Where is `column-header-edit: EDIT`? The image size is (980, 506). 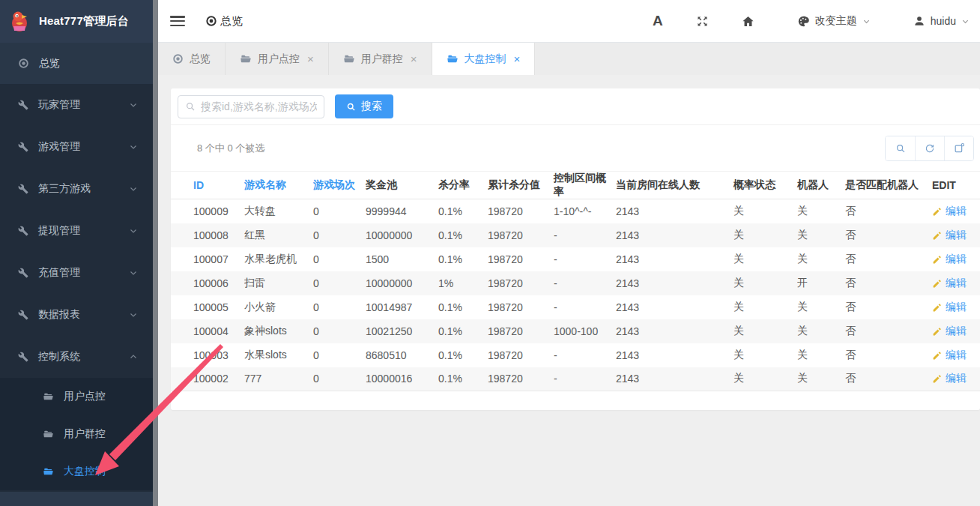
column-header-edit: EDIT is located at coordinates (956, 186).